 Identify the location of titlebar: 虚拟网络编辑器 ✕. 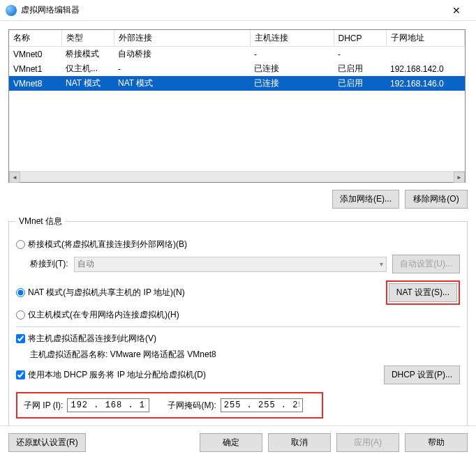
(238, 10).